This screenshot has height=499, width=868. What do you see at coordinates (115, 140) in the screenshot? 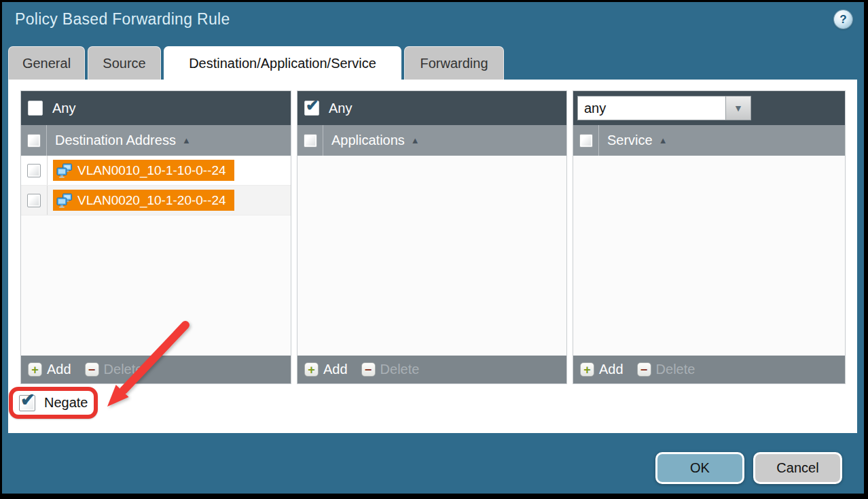
I see `destination-address-header-label: Destination Address` at bounding box center [115, 140].